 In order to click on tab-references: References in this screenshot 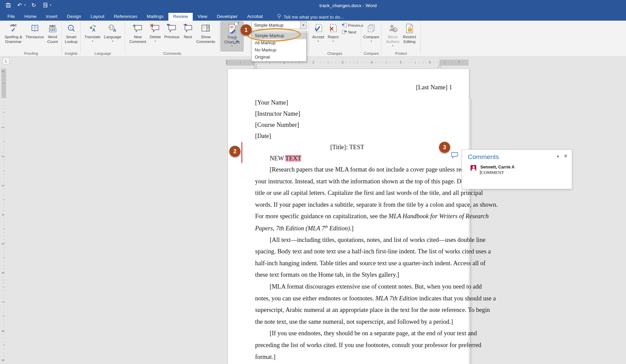, I will do `click(125, 17)`.